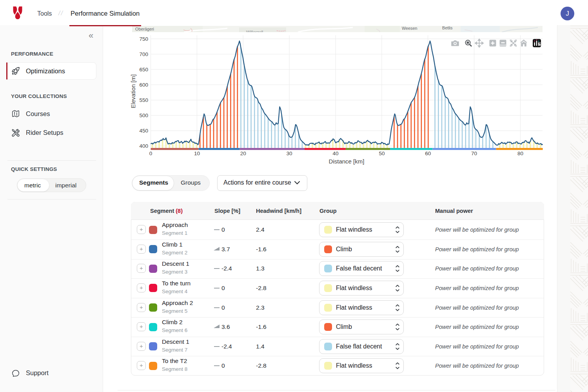 The width and height of the screenshot is (588, 392). I want to click on svg-text: 60, so click(428, 154).